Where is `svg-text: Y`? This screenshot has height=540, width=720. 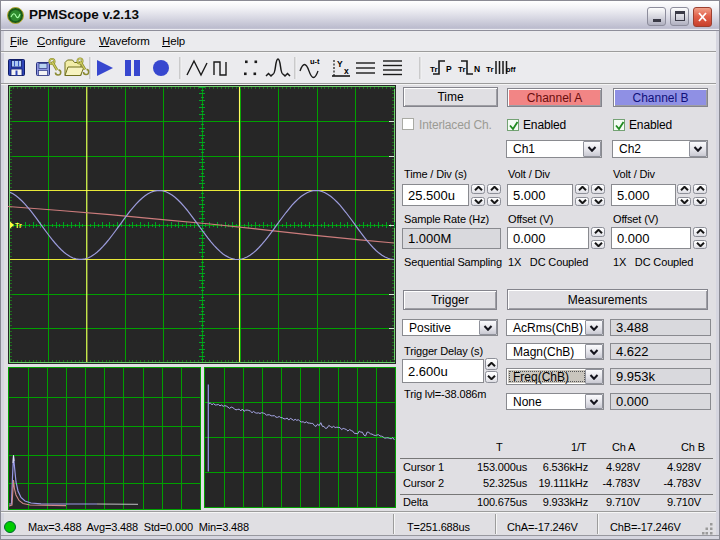
svg-text: Y is located at coordinates (340, 64).